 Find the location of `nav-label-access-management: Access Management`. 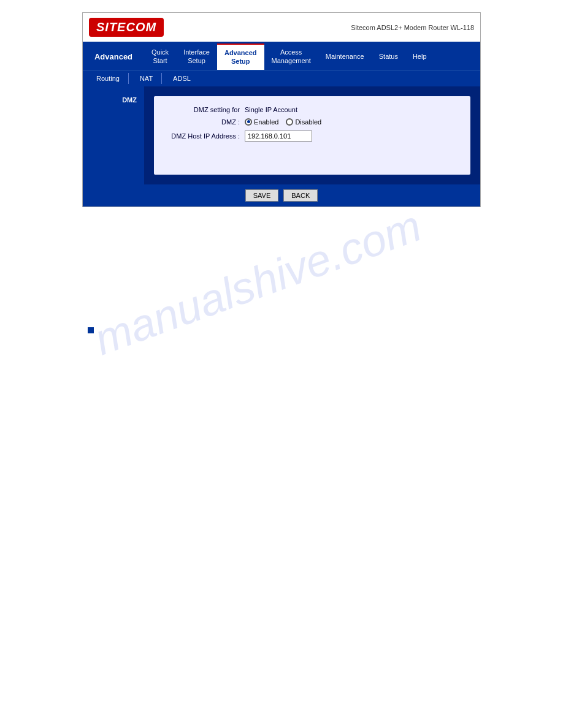

nav-label-access-management: Access Management is located at coordinates (291, 56).